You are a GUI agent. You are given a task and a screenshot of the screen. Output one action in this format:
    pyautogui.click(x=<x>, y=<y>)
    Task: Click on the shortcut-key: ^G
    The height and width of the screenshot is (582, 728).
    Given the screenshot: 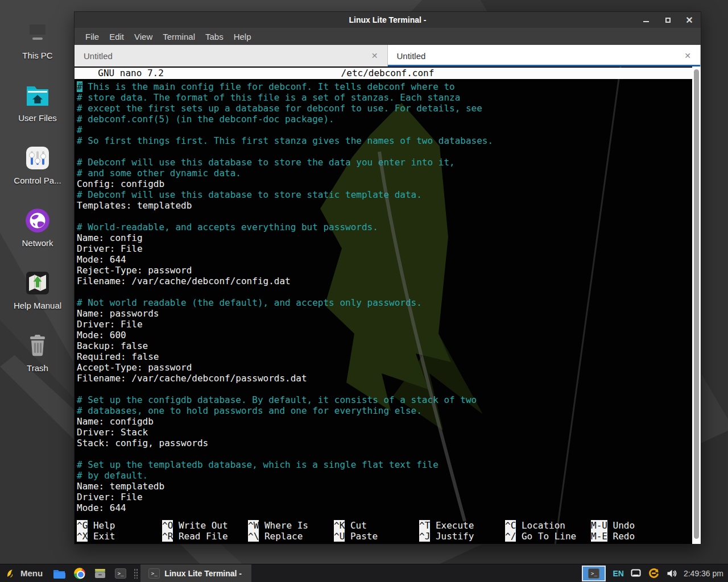 What is the action you would take?
    pyautogui.click(x=82, y=525)
    